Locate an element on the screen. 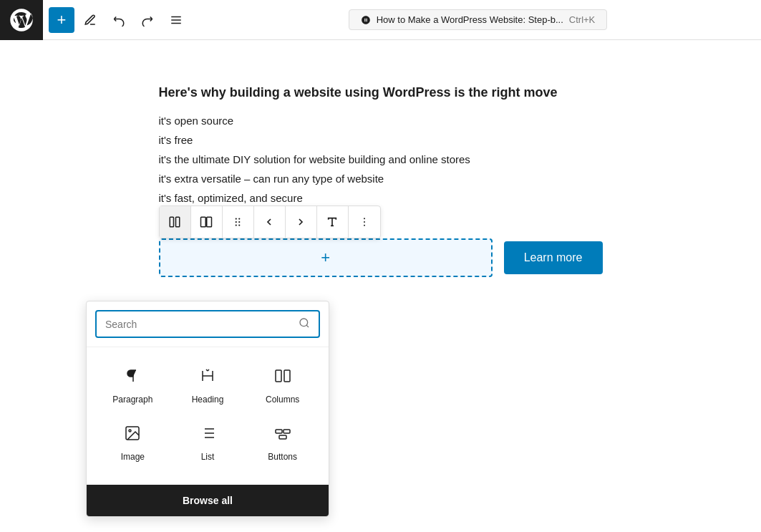  inserter-row-2: Image List is located at coordinates (208, 443).